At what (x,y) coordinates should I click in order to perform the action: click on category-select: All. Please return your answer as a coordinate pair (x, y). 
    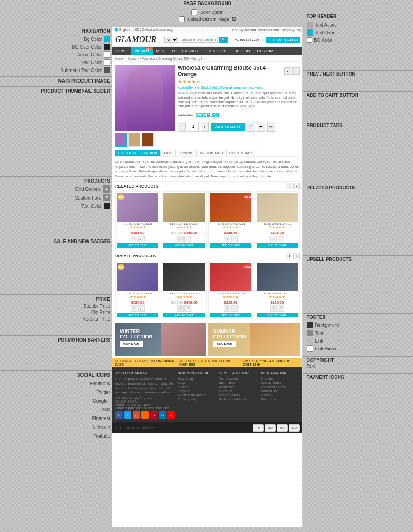
    Looking at the image, I should click on (172, 39).